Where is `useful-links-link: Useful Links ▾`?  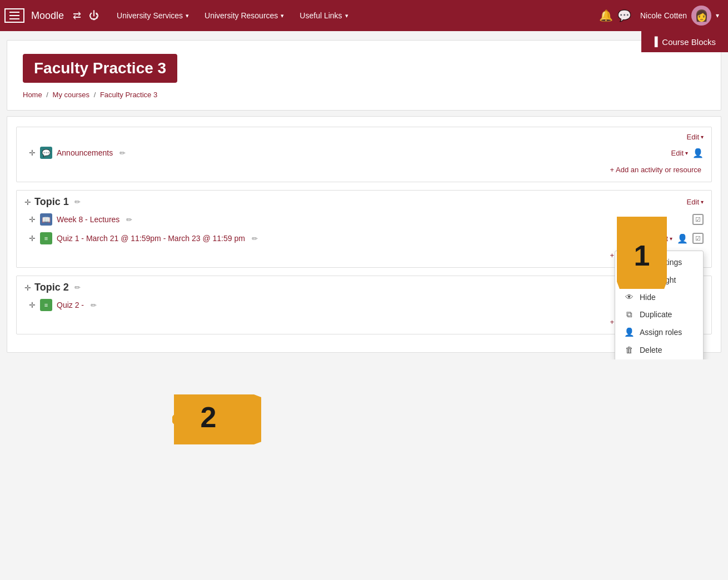 useful-links-link: Useful Links ▾ is located at coordinates (323, 16).